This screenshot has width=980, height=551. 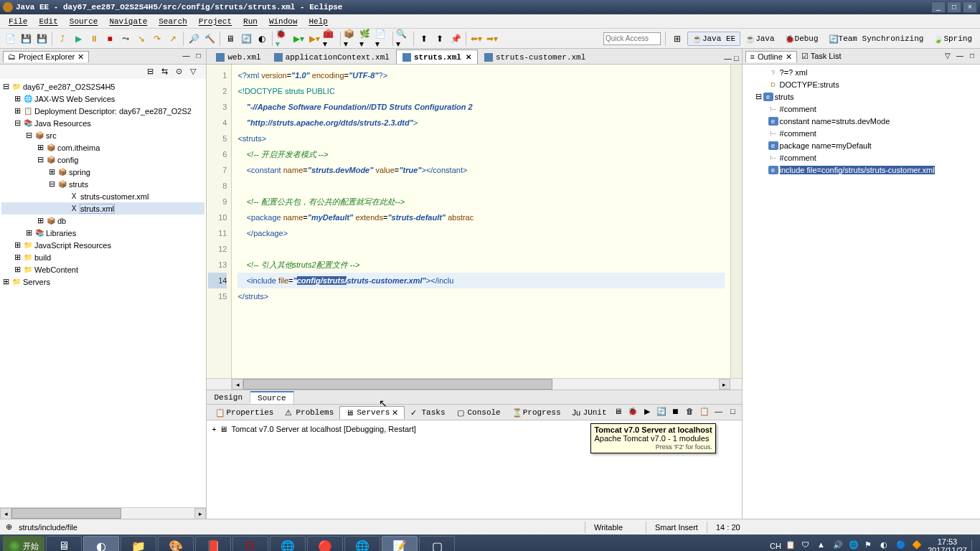 I want to click on server-toolbar-btn-8: □, so click(x=733, y=413).